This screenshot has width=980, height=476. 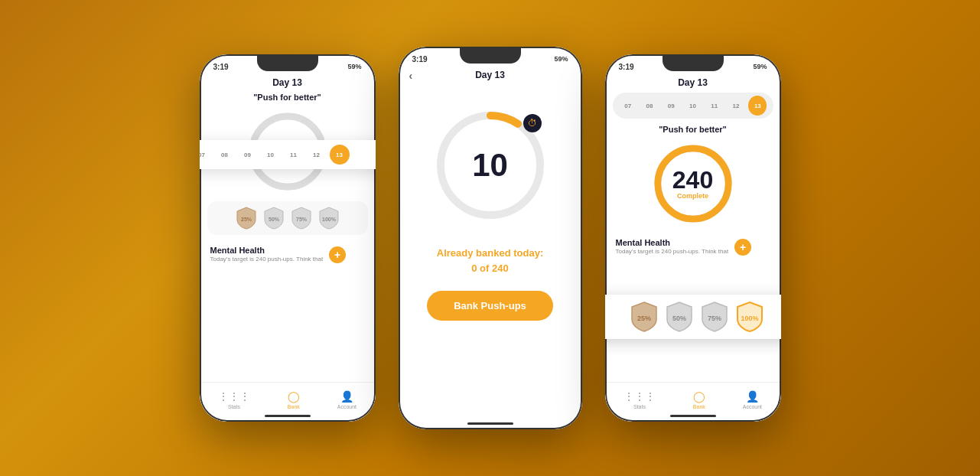 What do you see at coordinates (715, 106) in the screenshot?
I see `day-tab3-11: 11` at bounding box center [715, 106].